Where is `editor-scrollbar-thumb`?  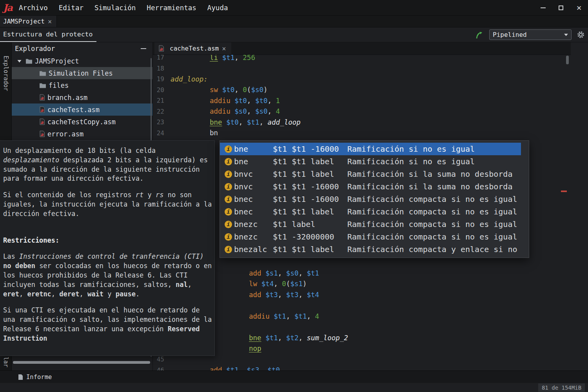 editor-scrollbar-thumb is located at coordinates (568, 60).